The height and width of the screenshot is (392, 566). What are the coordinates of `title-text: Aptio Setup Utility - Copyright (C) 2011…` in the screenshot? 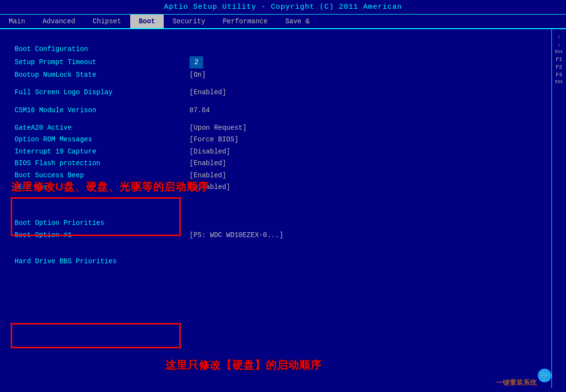 It's located at (283, 7).